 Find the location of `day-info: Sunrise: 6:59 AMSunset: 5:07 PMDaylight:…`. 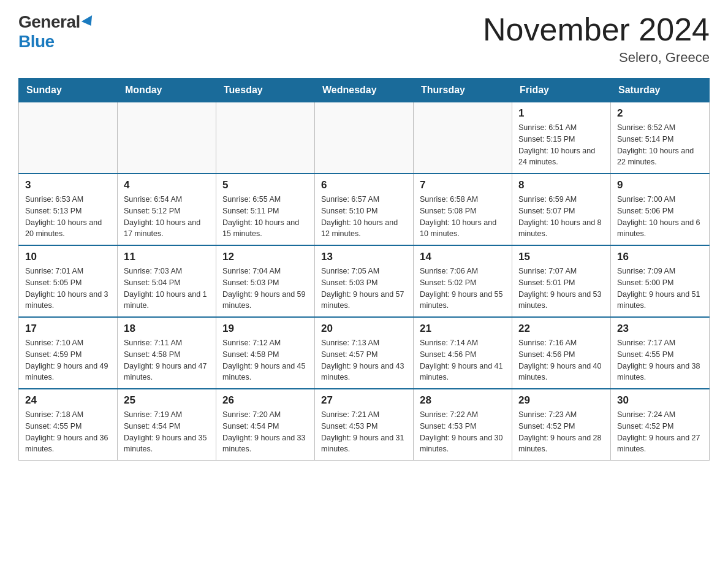

day-info: Sunrise: 6:59 AMSunset: 5:07 PMDaylight:… is located at coordinates (561, 217).